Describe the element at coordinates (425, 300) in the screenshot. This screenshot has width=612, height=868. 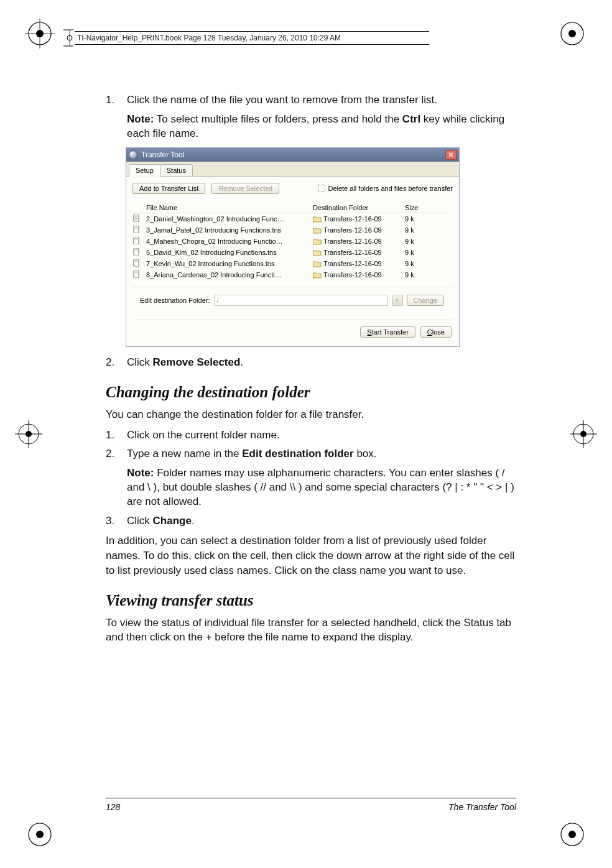
I see `change-button: Change` at that location.